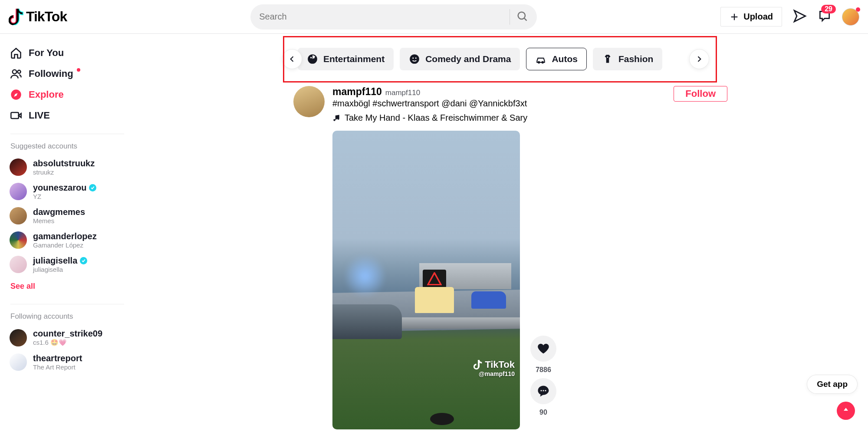  I want to click on nav-following: Following, so click(67, 74).